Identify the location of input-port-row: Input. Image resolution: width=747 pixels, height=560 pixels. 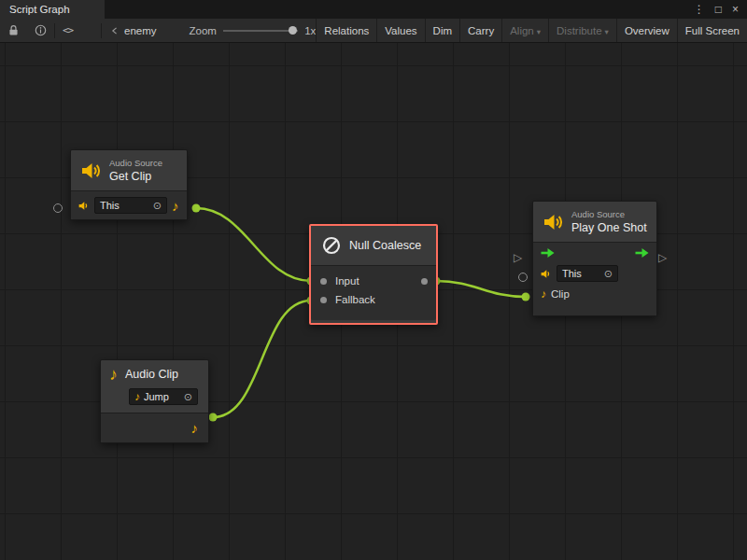
(374, 281).